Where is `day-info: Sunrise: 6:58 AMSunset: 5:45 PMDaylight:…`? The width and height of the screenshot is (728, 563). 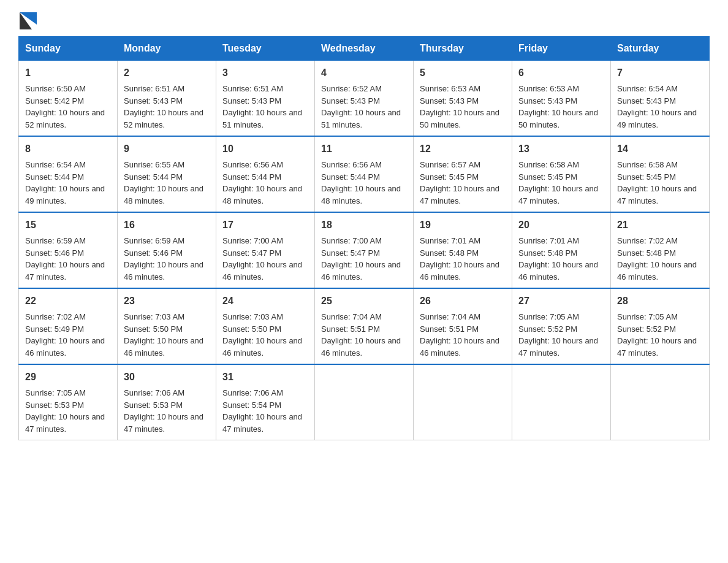 day-info: Sunrise: 6:58 AMSunset: 5:45 PMDaylight:… is located at coordinates (657, 183).